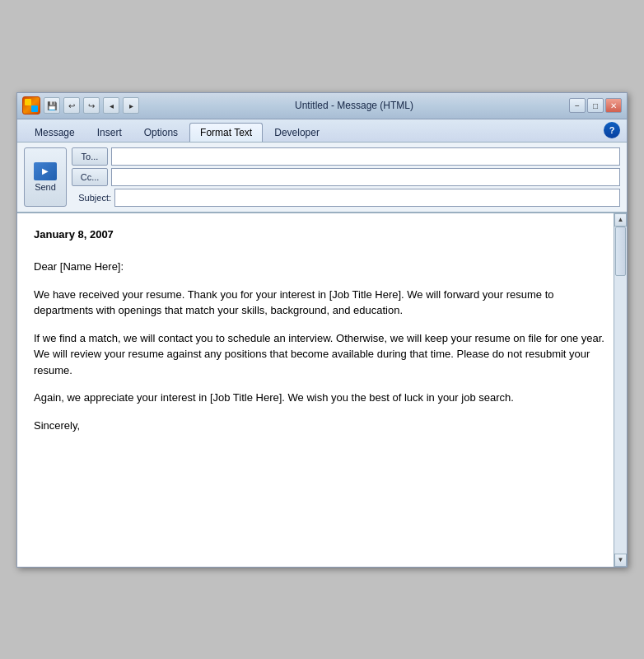 The width and height of the screenshot is (644, 659). I want to click on tab-message: Message, so click(54, 132).